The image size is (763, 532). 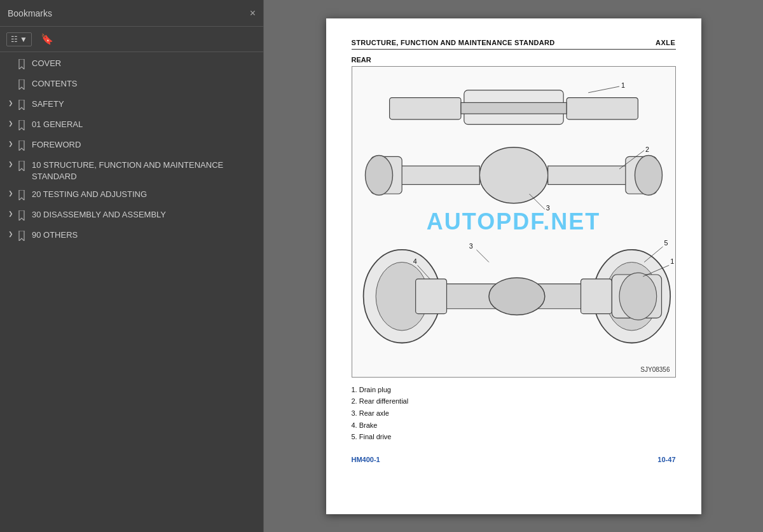 What do you see at coordinates (14, 39) in the screenshot?
I see `grid-icon: ☷` at bounding box center [14, 39].